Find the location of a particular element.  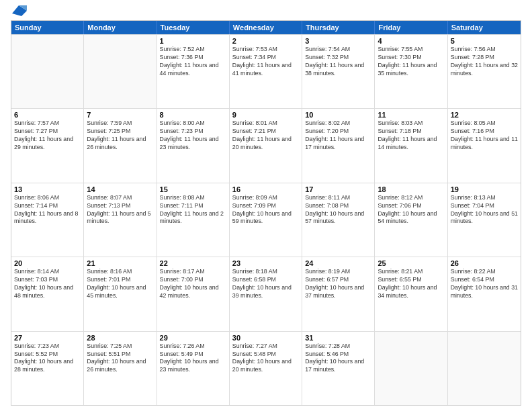

day-number: 8 is located at coordinates (193, 115).